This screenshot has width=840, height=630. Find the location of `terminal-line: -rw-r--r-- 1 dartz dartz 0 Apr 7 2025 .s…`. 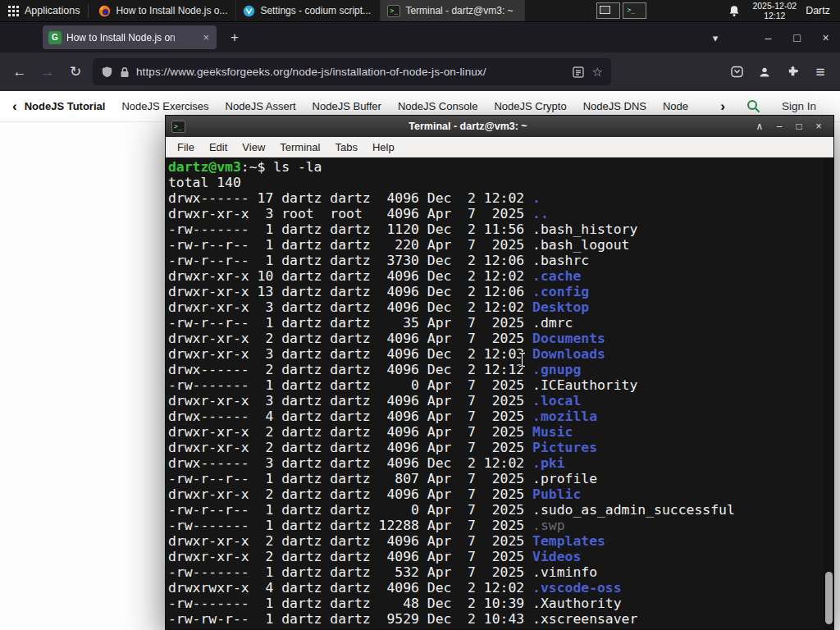

terminal-line: -rw-r--r-- 1 dartz dartz 0 Apr 7 2025 .s… is located at coordinates (495, 510).